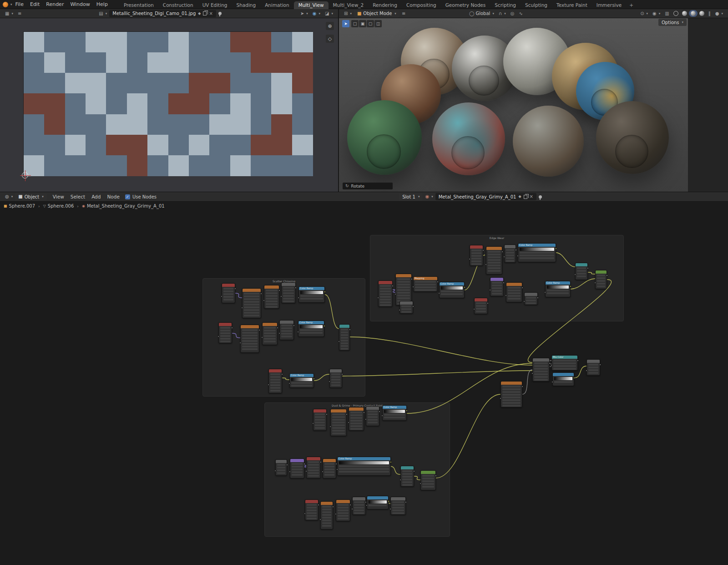 The height and width of the screenshot is (565, 728). Describe the element at coordinates (355, 24) in the screenshot. I see `select-mode-1-button: □` at that location.